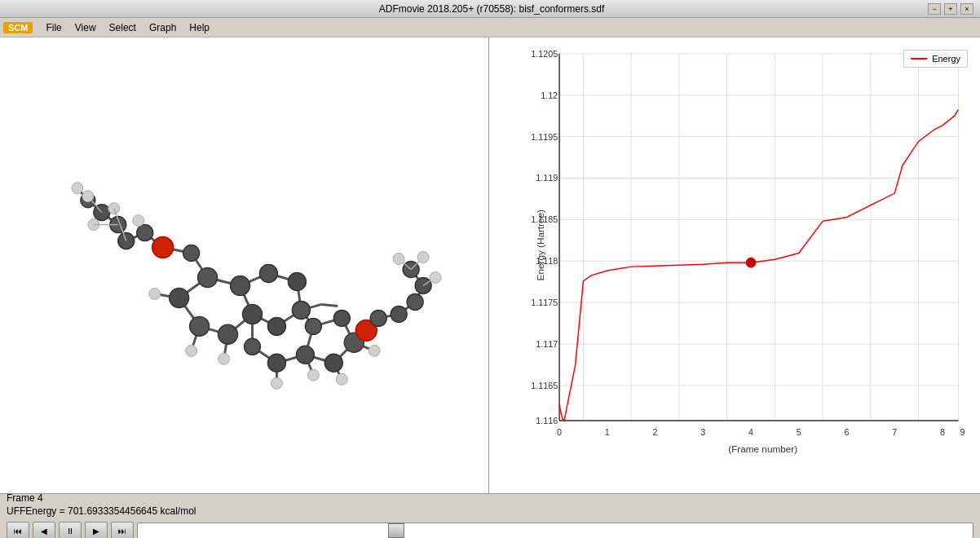 Image resolution: width=980 pixels, height=538 pixels. I want to click on svg-text: 9, so click(962, 432).